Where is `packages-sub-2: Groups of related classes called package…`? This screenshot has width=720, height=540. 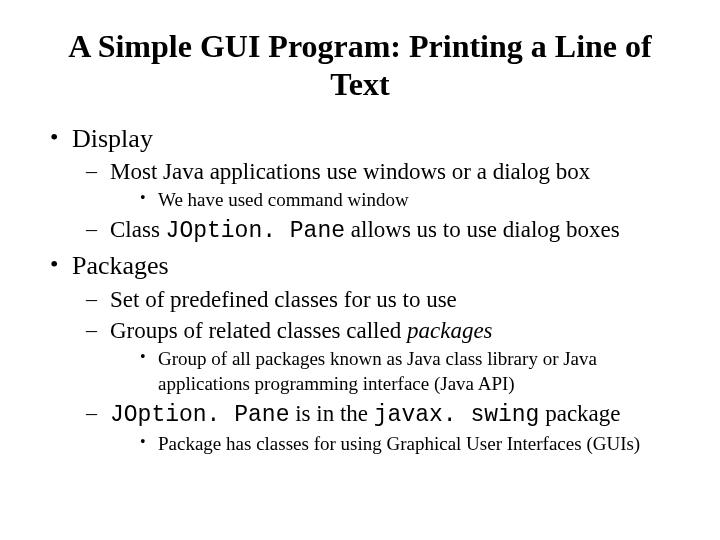
packages-sub-2: Groups of related classes called package… is located at coordinates (372, 356).